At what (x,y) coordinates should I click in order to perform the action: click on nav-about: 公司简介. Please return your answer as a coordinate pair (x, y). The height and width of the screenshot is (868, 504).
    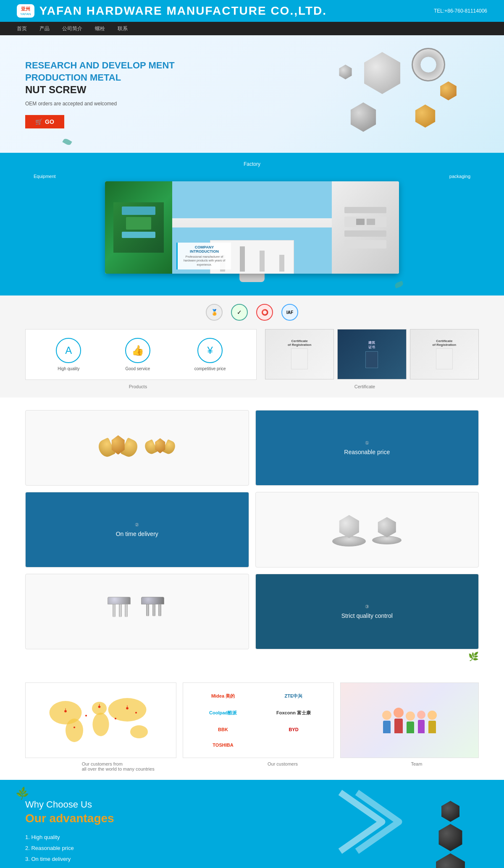
    Looking at the image, I should click on (72, 29).